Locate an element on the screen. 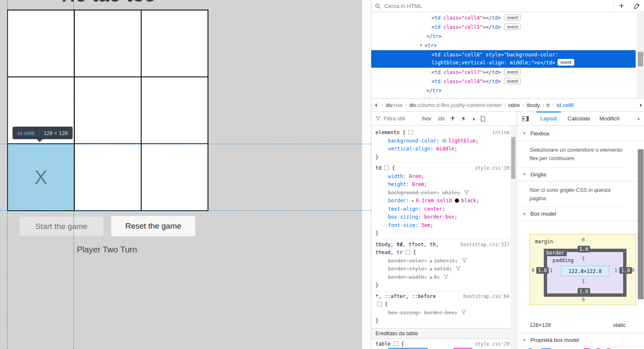  content-box-size: 122.8×122.8 is located at coordinates (585, 271).